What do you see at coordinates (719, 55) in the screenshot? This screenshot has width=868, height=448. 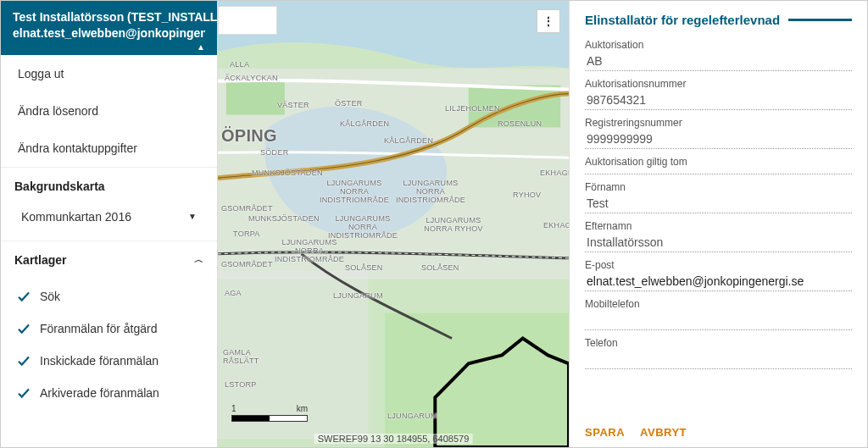 I see `field-auth: Auktorisation AB` at bounding box center [719, 55].